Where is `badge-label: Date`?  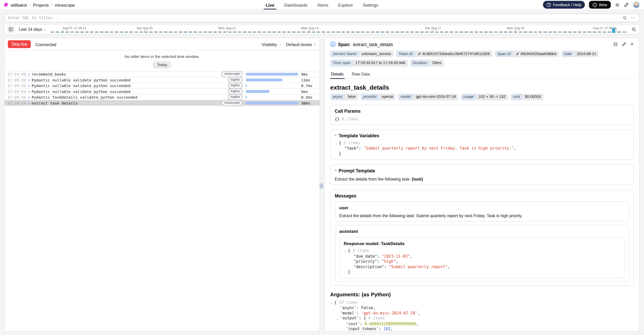
badge-label: Date is located at coordinates (568, 54).